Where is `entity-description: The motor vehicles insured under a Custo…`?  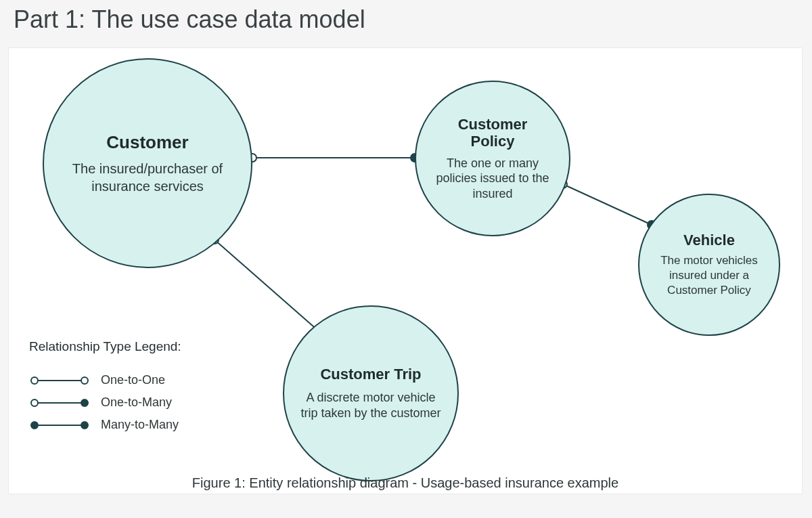
entity-description: The motor vehicles insured under a Custo… is located at coordinates (709, 276).